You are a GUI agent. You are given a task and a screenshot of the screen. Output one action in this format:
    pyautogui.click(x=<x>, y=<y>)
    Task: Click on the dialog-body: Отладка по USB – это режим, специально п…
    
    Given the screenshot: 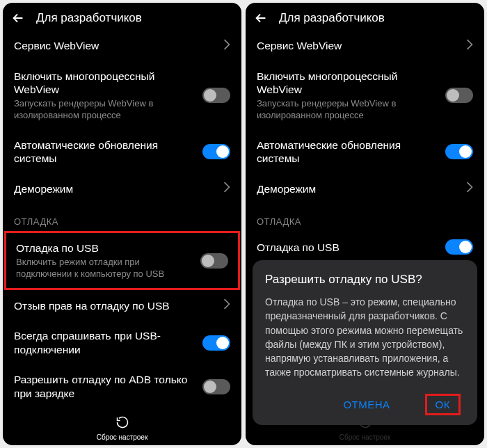 What is the action you would take?
    pyautogui.click(x=365, y=337)
    